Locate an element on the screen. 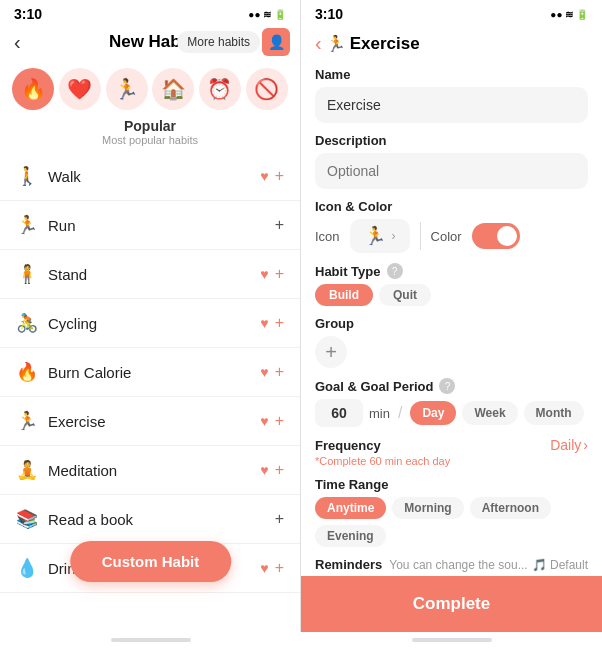 This screenshot has height=650, width=602. group-label: Group is located at coordinates (452, 324).